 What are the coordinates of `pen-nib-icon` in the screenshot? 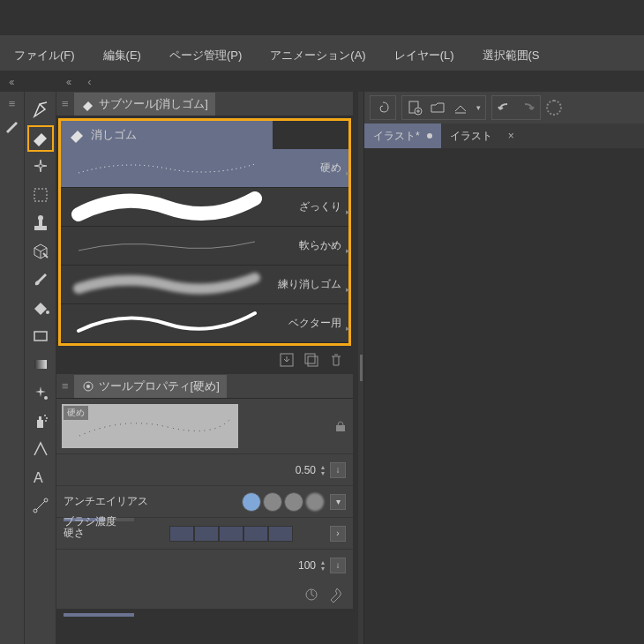 It's located at (41, 110).